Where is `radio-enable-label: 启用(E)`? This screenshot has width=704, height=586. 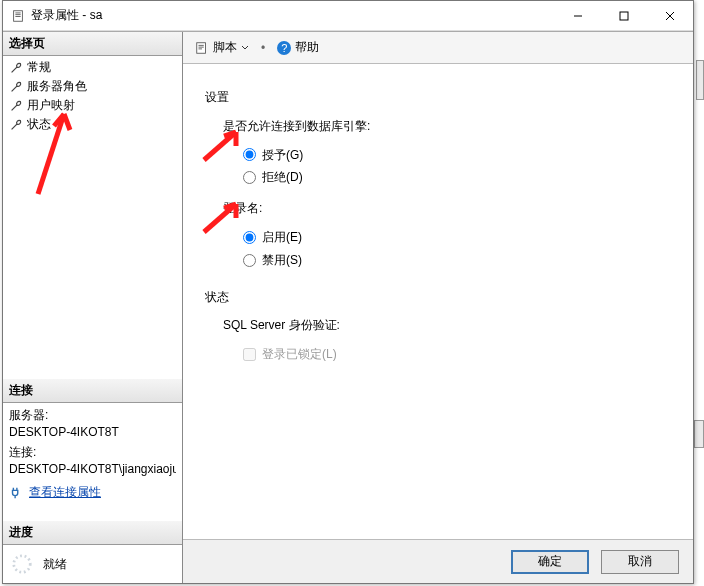
radio-enable-label: 启用(E) is located at coordinates (282, 238).